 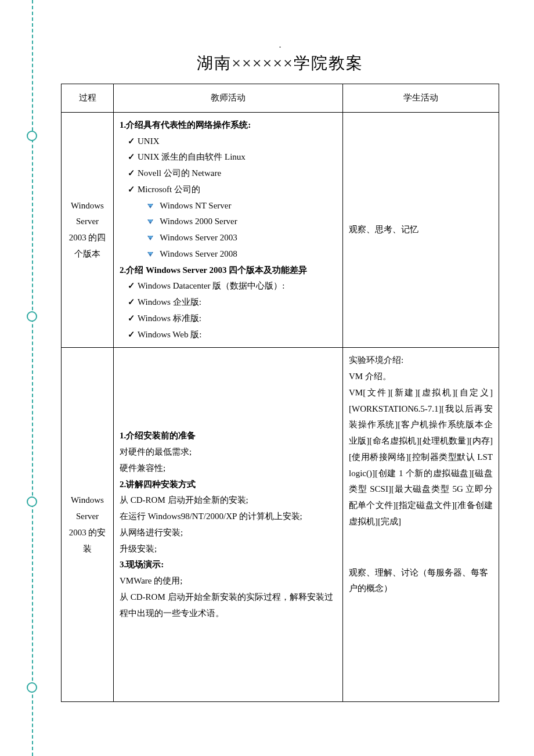 What do you see at coordinates (87, 230) in the screenshot?
I see `process-label: Windows Server 2003 的四个版本` at bounding box center [87, 230].